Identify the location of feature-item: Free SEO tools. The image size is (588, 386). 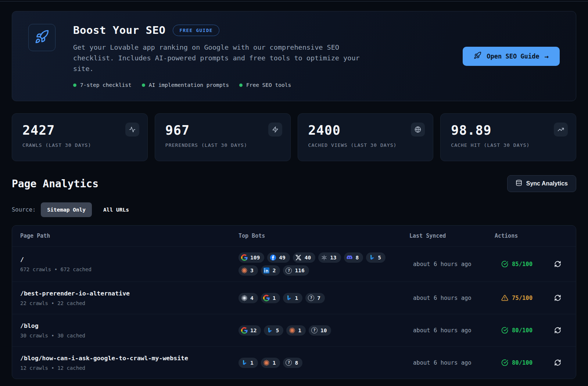
(265, 85).